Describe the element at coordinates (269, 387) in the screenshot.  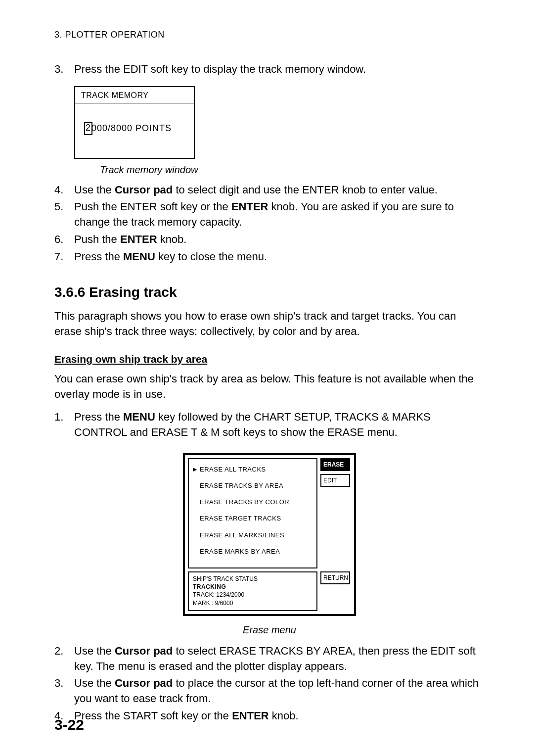
I see `subsection-paragraph: You can erase own ship's track by area a…` at that location.